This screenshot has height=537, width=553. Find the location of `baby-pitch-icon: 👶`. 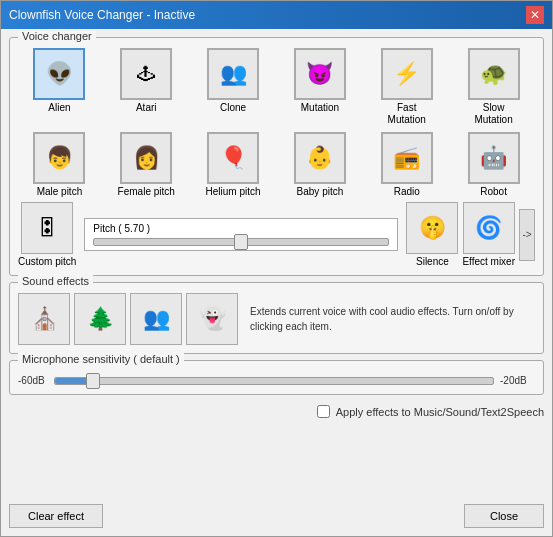

baby-pitch-icon: 👶 is located at coordinates (320, 158).